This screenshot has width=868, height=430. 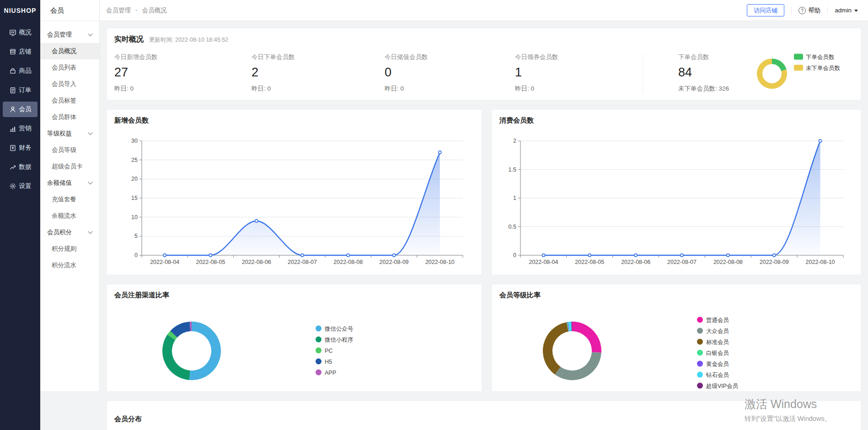 What do you see at coordinates (70, 199) in the screenshot?
I see `menu-item-充值套餐: 充值套餐` at bounding box center [70, 199].